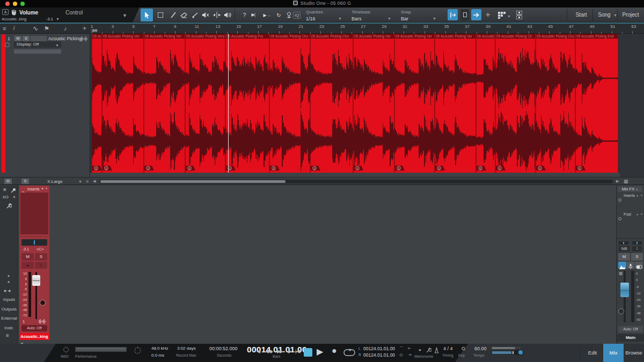 This screenshot has width=644, height=362. I want to click on snap-chevron-icon: ▼, so click(435, 18).